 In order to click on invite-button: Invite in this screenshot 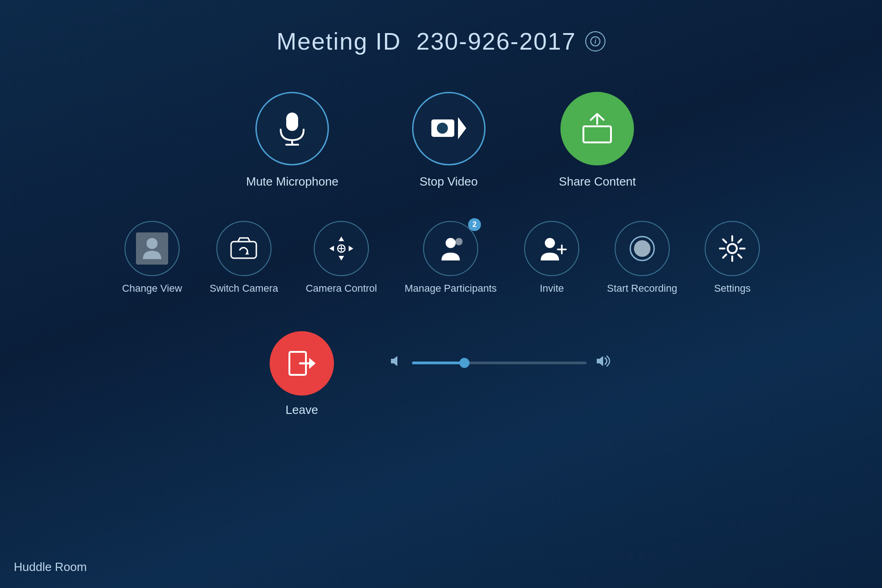, I will do `click(552, 258)`.